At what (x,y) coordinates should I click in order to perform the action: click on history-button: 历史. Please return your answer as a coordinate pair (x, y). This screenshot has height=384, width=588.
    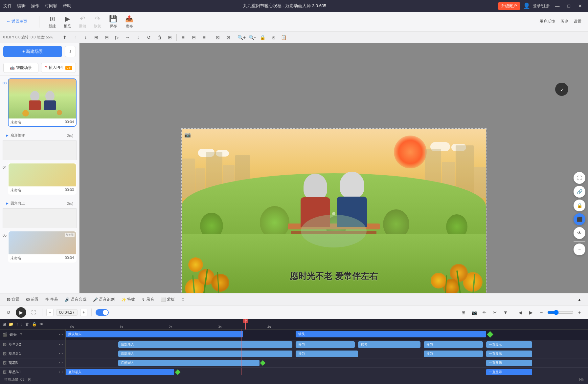
    Looking at the image, I should click on (564, 22).